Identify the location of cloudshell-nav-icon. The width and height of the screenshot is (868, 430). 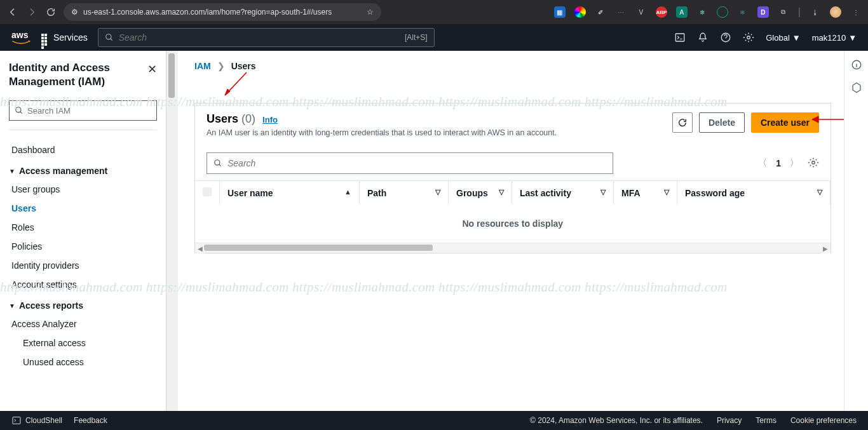
(680, 37).